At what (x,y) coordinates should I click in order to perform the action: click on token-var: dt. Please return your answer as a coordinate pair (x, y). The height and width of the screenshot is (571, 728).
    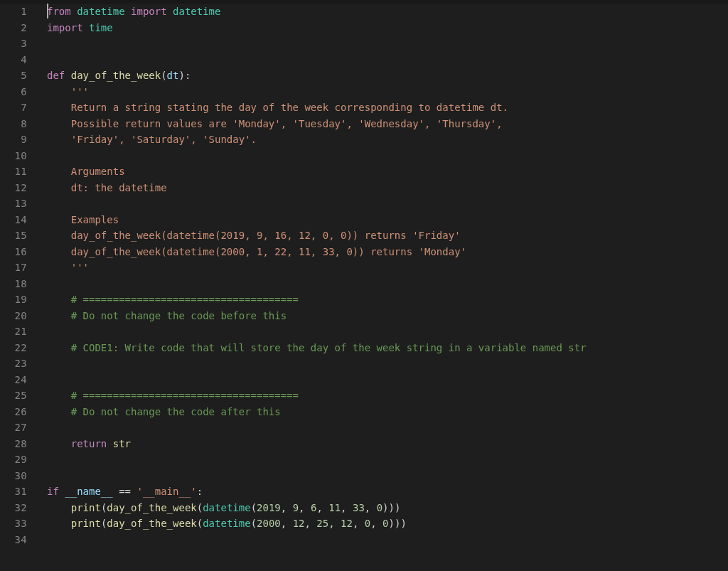
    Looking at the image, I should click on (173, 75).